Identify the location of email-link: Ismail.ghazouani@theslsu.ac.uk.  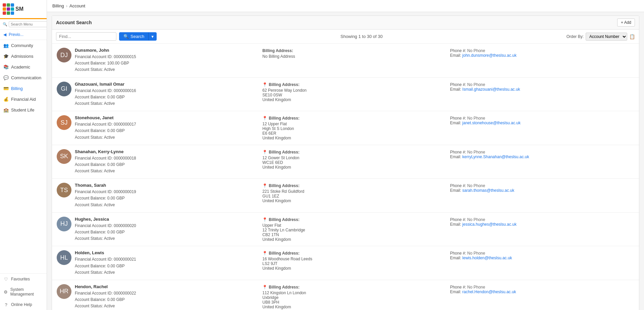
(491, 89).